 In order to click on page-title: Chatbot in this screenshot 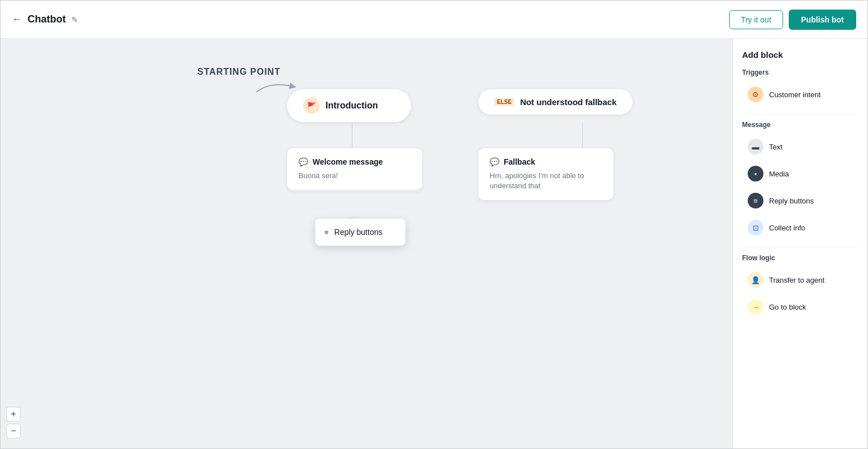, I will do `click(47, 19)`.